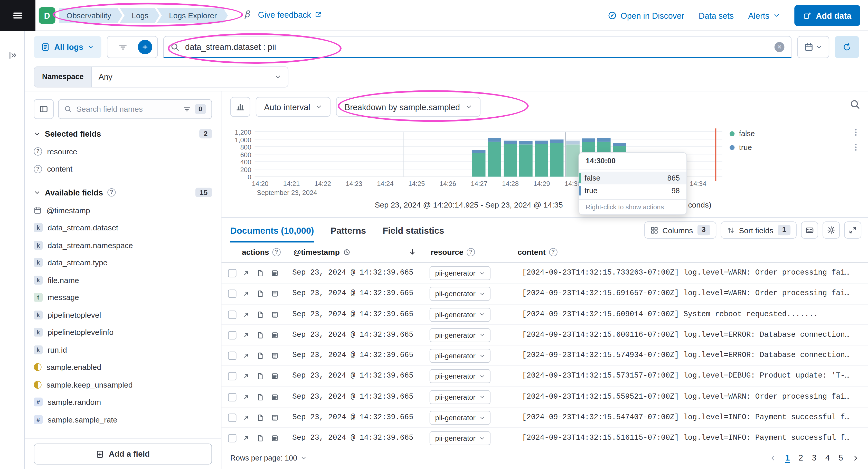 This screenshot has height=469, width=868. I want to click on page-button-3: 3, so click(814, 458).